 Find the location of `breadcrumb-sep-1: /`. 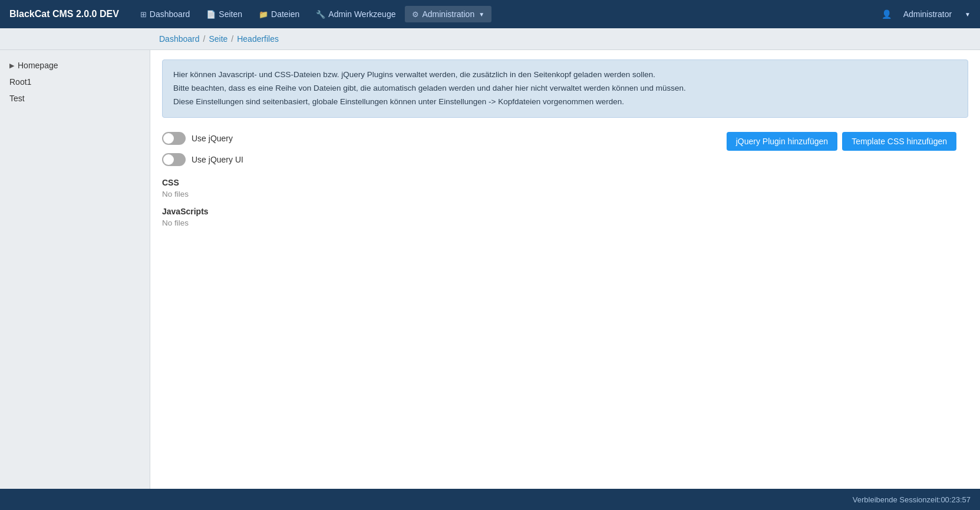

breadcrumb-sep-1: / is located at coordinates (204, 39).